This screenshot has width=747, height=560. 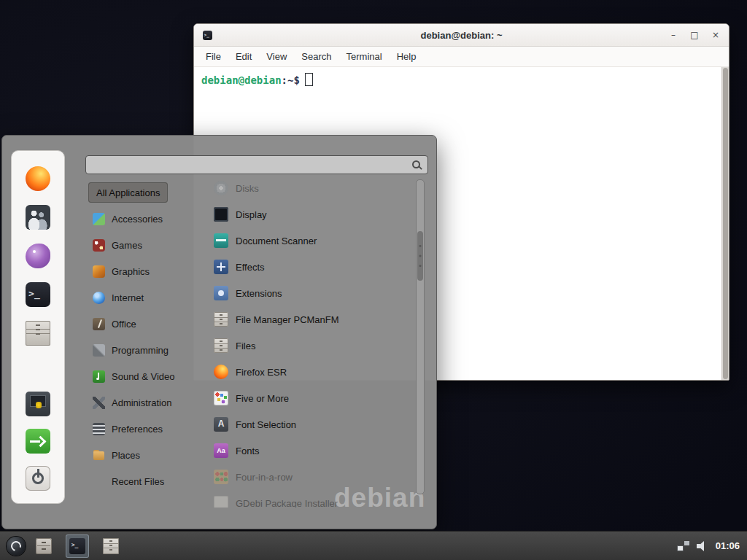 What do you see at coordinates (312, 267) in the screenshot?
I see `app-effects: Effects` at bounding box center [312, 267].